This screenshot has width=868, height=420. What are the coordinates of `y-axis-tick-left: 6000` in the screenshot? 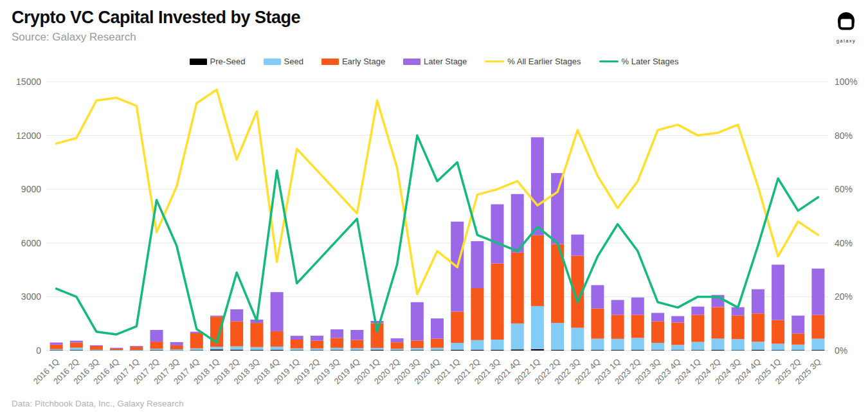 It's located at (31, 243).